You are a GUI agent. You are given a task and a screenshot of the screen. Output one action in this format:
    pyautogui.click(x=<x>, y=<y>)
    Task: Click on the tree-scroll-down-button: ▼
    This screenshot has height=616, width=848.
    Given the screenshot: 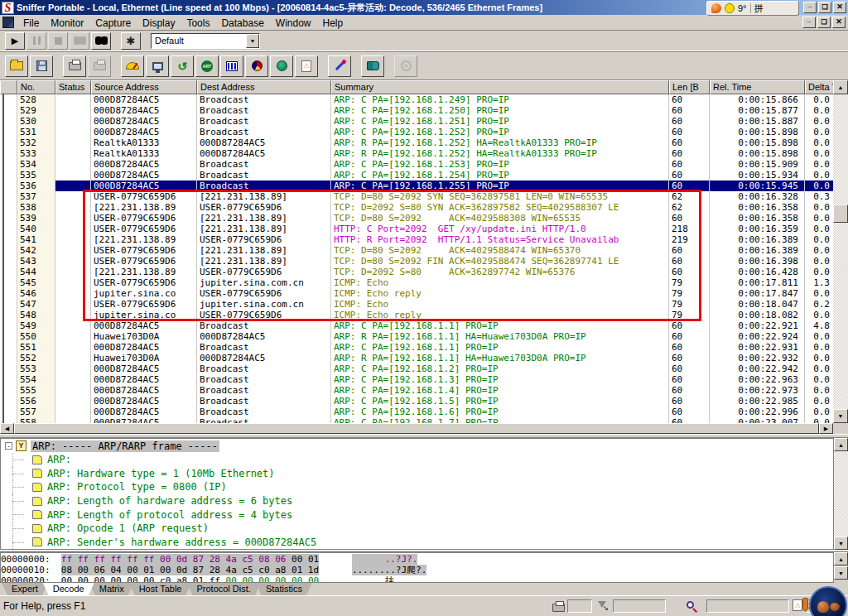 What is the action you would take?
    pyautogui.click(x=841, y=543)
    